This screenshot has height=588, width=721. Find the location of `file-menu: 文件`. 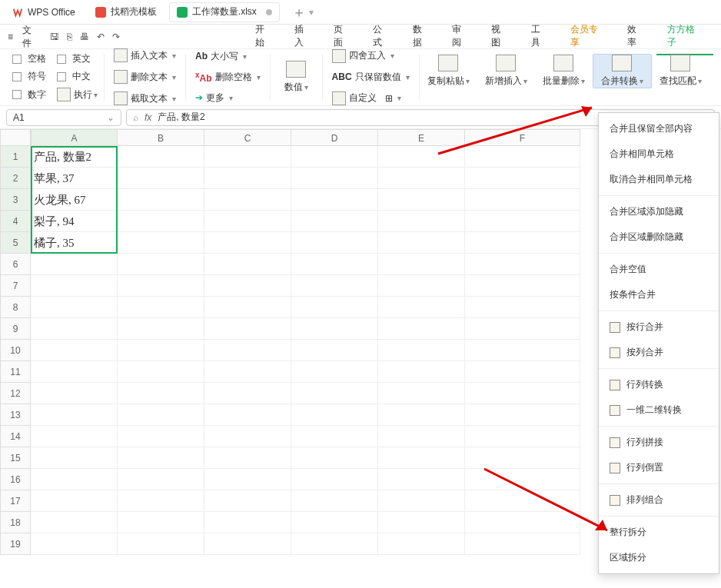

file-menu: 文件 is located at coordinates (32, 37).